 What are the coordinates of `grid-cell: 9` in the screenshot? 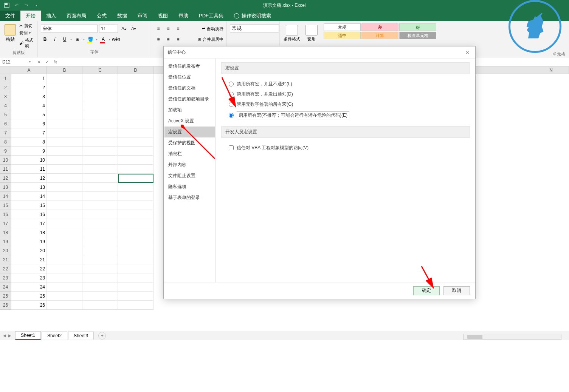 It's located at (29, 151).